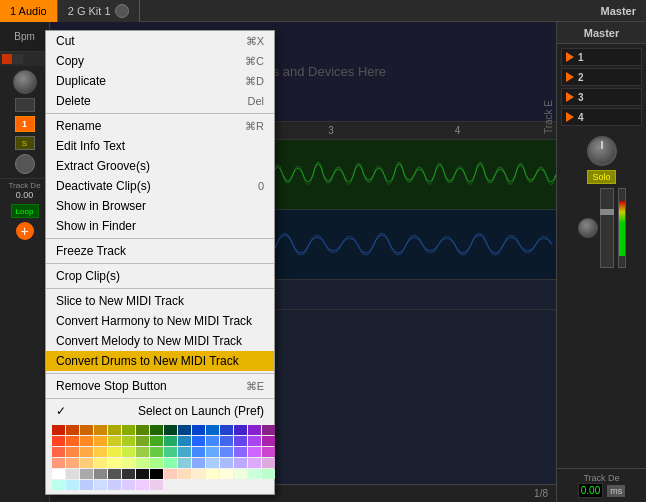  What do you see at coordinates (160, 251) in the screenshot?
I see `menu-freeze-track: Freeze Track` at bounding box center [160, 251].